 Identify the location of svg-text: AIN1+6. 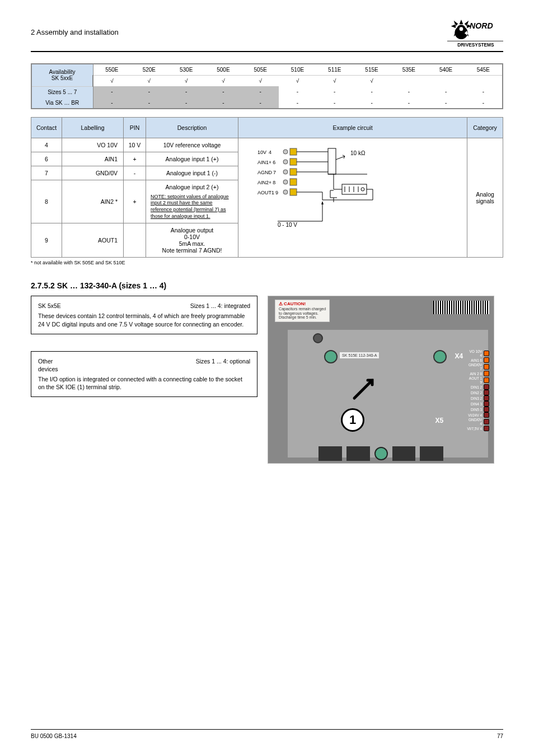
(266, 162).